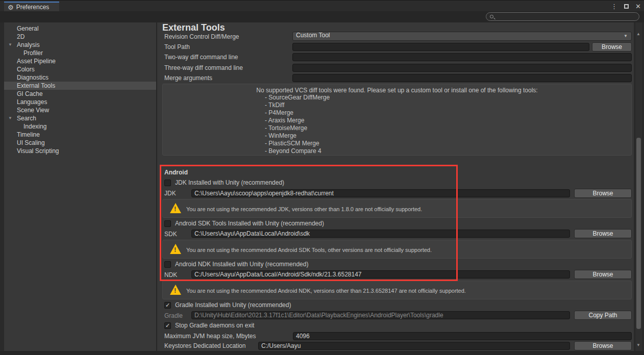  I want to click on search-icon, so click(492, 16).